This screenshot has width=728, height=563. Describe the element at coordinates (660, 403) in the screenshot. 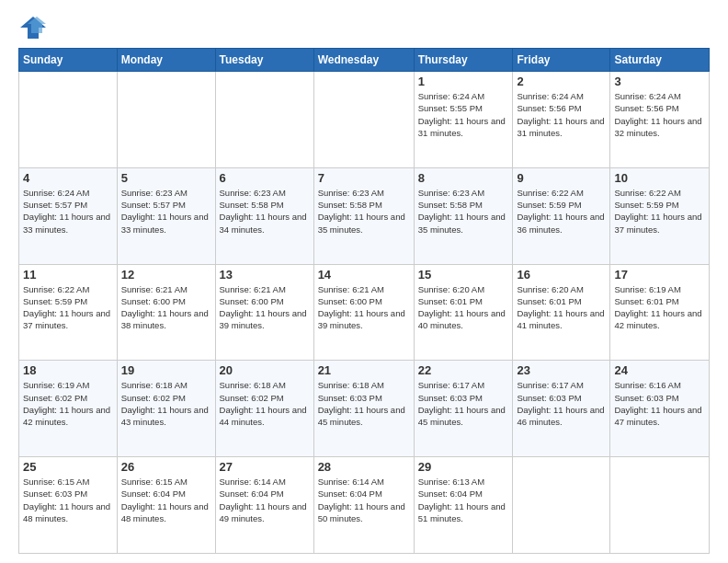

I see `day-info: Sunrise: 6:16 AM Sunset: 6:03 PM Dayligh…` at that location.